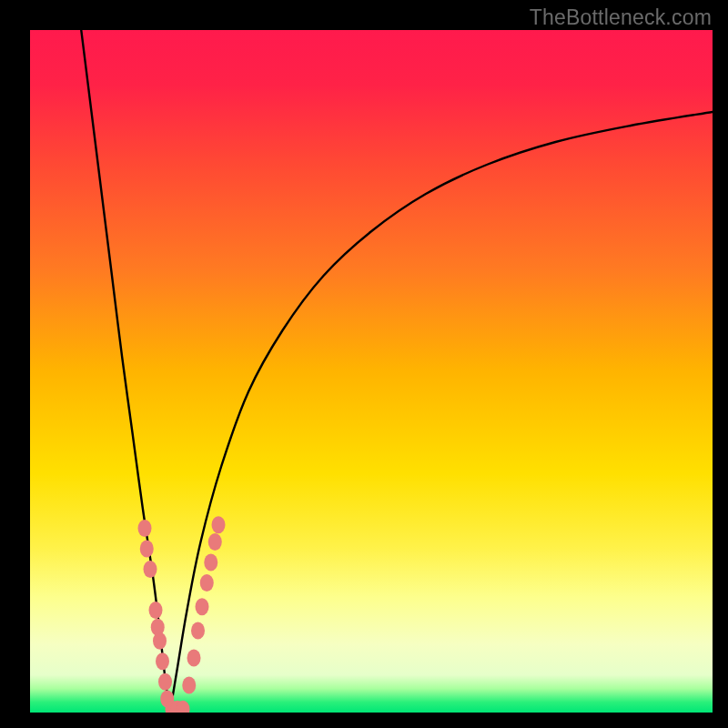 The image size is (728, 728). What do you see at coordinates (182, 614) in the screenshot?
I see `marker-group` at bounding box center [182, 614].